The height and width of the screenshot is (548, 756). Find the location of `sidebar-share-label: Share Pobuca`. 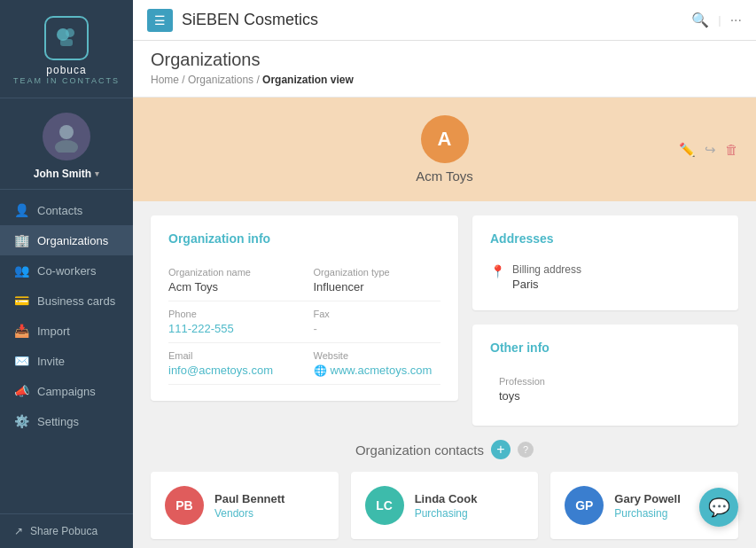

sidebar-share-label: Share Pobuca is located at coordinates (64, 531).